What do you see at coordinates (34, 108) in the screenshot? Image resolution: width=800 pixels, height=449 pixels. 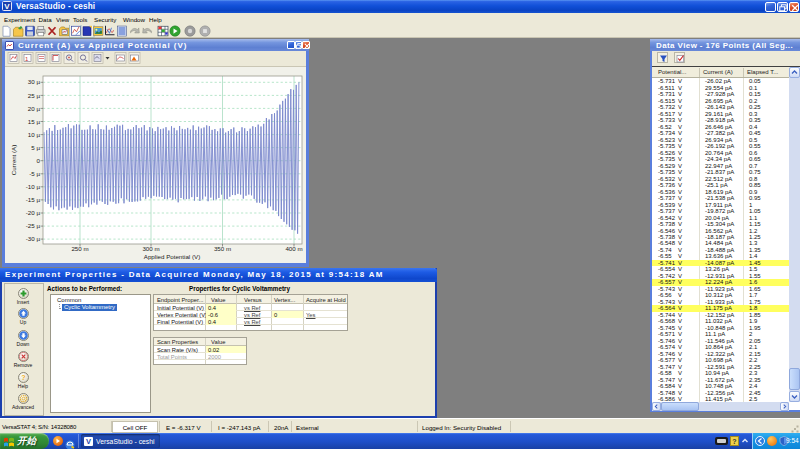 I see `svg-text: 20 µ` at bounding box center [34, 108].